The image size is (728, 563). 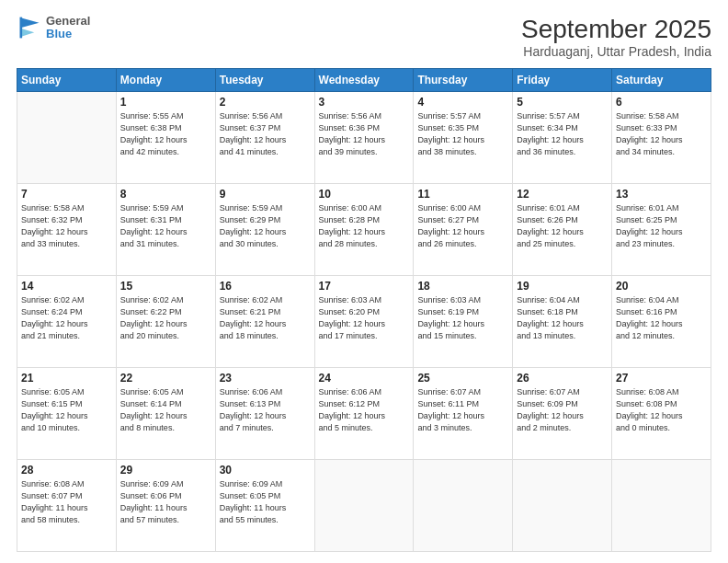 What do you see at coordinates (662, 410) in the screenshot?
I see `day-detail: Sunrise: 6:08 AMSunset: 6:08 PMDaylight:…` at bounding box center [662, 410].